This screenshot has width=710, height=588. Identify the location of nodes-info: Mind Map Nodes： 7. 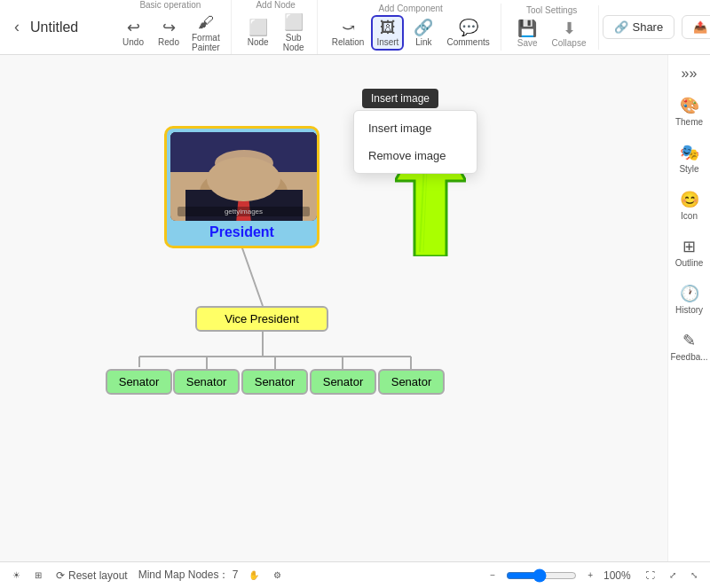
(188, 575).